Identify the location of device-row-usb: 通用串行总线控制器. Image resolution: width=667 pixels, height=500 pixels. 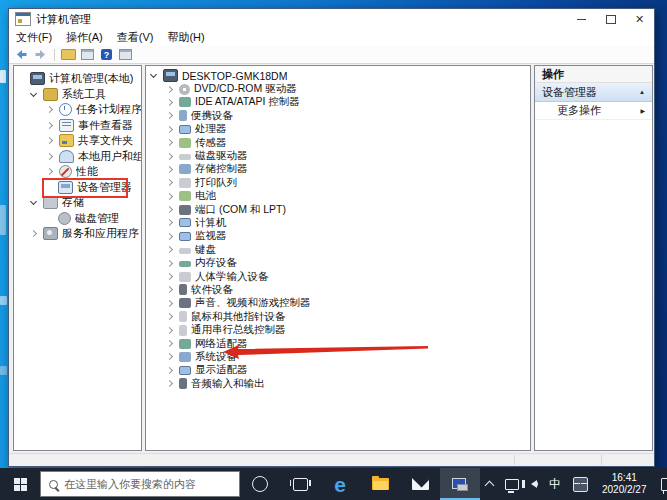
(338, 330).